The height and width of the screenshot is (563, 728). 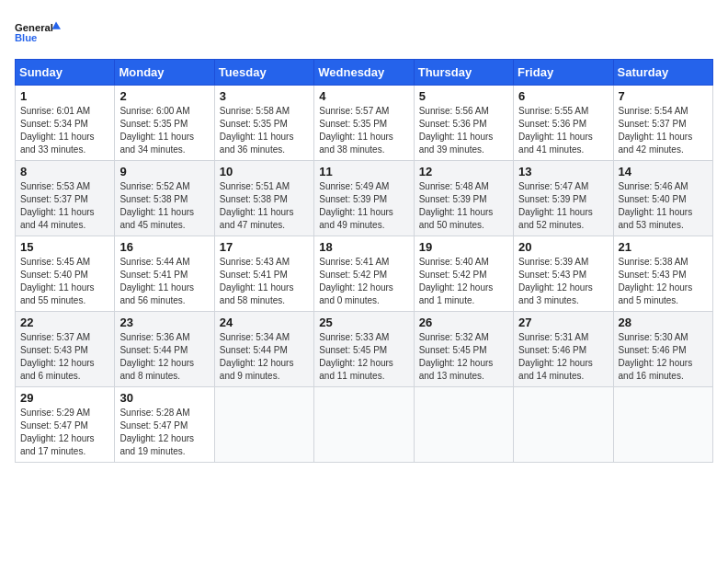 What do you see at coordinates (265, 247) in the screenshot?
I see `day-number: 17` at bounding box center [265, 247].